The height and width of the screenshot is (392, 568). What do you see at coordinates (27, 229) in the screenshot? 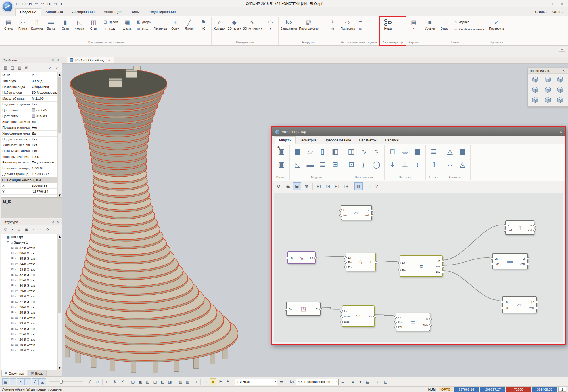
I see `group-floors-button: ⊞` at bounding box center [27, 229].